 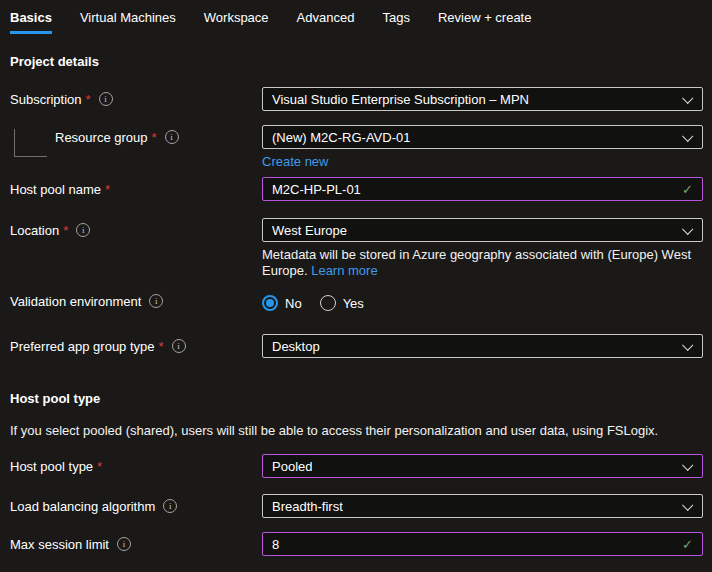 I want to click on resource-group-value: (New) M2C-RG-AVD-01, so click(x=341, y=138).